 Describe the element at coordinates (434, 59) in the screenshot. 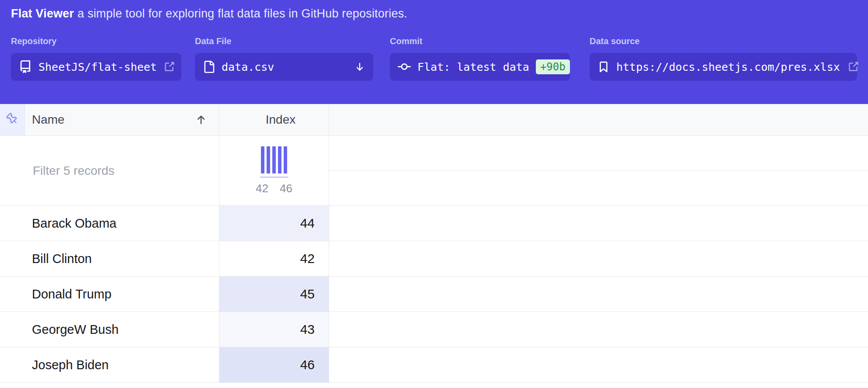

I see `header-controls: Repository SheetJS/flat-sheet Data File …` at that location.